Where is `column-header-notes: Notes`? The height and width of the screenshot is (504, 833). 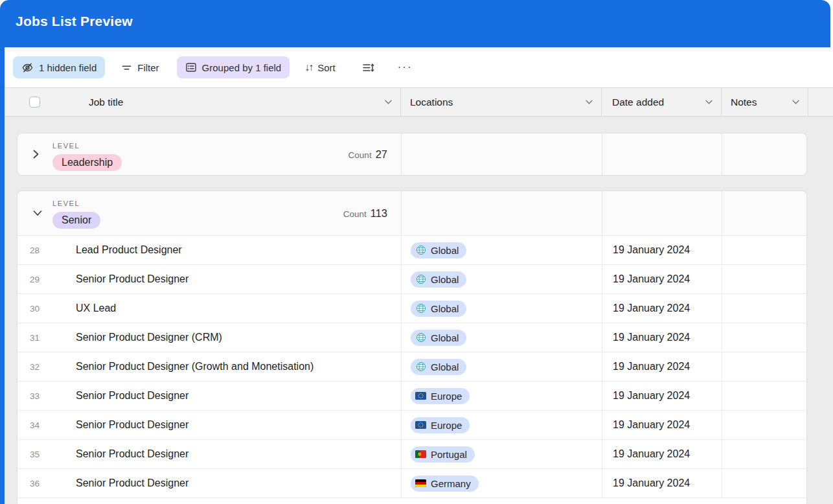
column-header-notes: Notes is located at coordinates (764, 102).